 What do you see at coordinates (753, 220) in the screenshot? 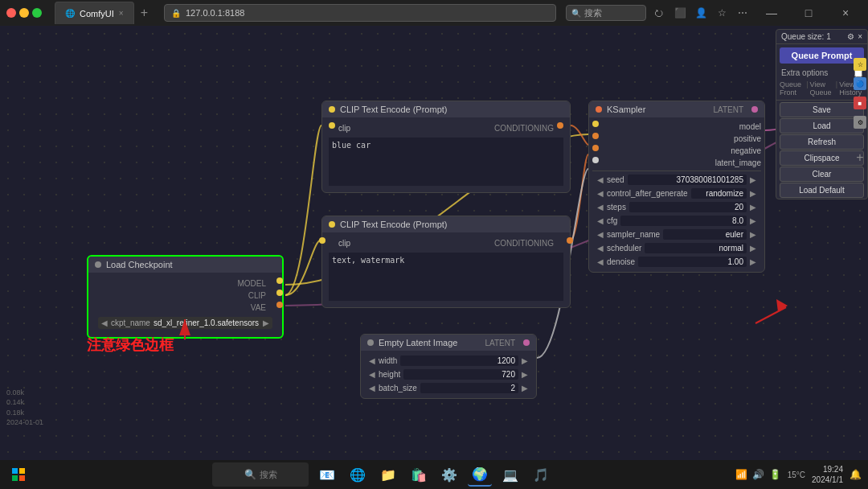
I see `cfg-arrow-right: ▶` at bounding box center [753, 220].